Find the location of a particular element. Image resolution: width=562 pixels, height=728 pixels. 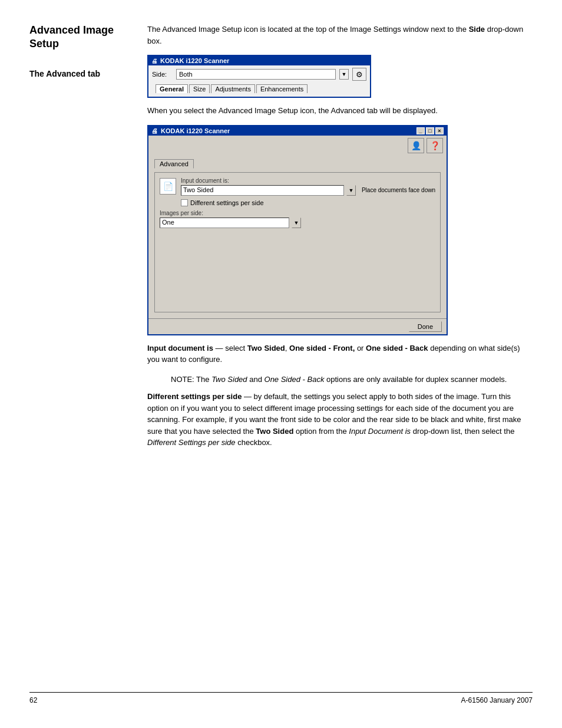

advanced-tab-strip: Advanced is located at coordinates (297, 164).